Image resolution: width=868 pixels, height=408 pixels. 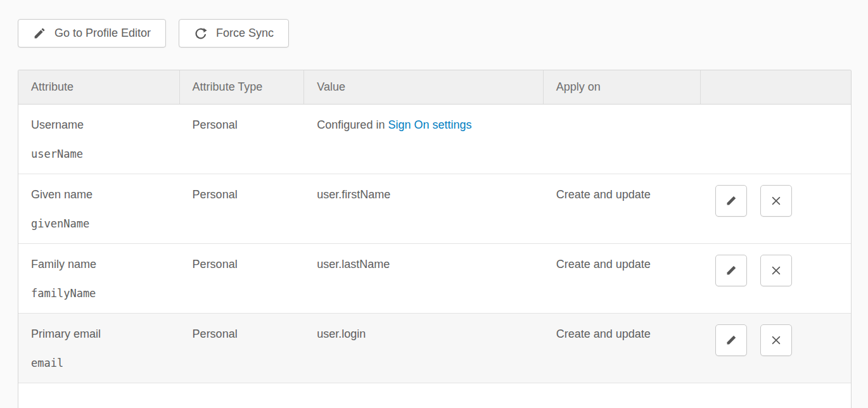 What do you see at coordinates (622, 139) in the screenshot?
I see `apply-on-cell` at bounding box center [622, 139].